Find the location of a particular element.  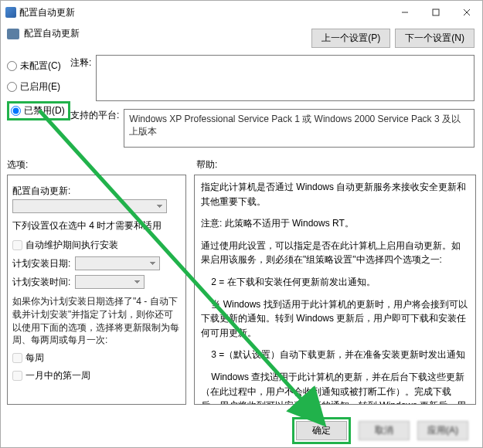

every-week-label: 每周 is located at coordinates (35, 358).